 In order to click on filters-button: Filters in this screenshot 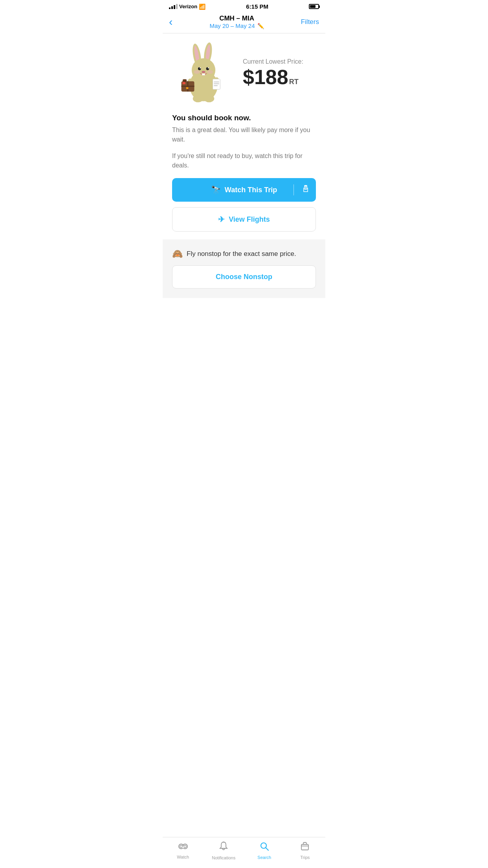, I will do `click(310, 22)`.